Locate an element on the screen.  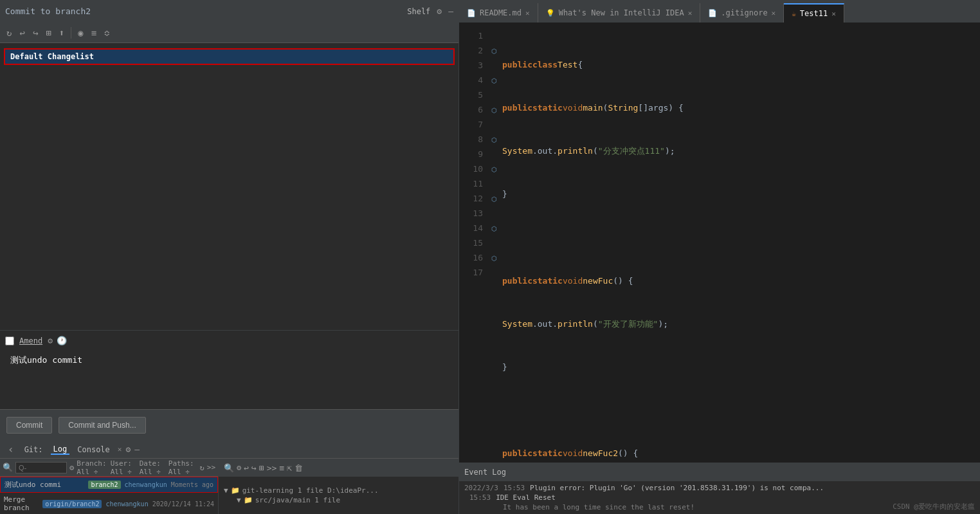
tab-gitignore: 📄 .gitignore ✕ is located at coordinates (742, 13).